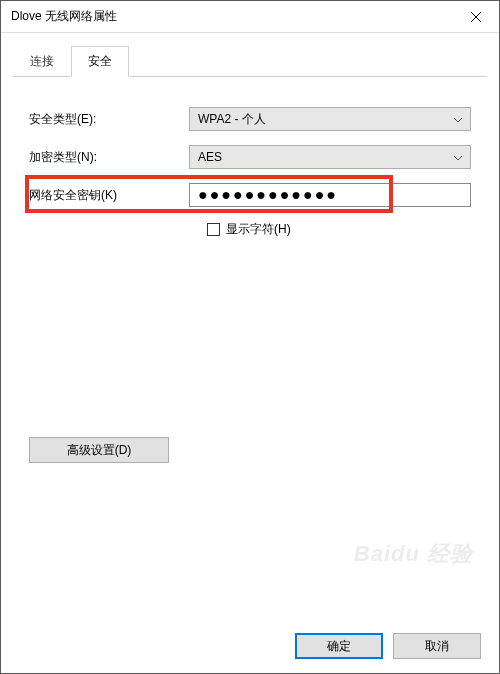 The image size is (500, 674). Describe the element at coordinates (42, 61) in the screenshot. I see `tab-label: 连接` at that location.